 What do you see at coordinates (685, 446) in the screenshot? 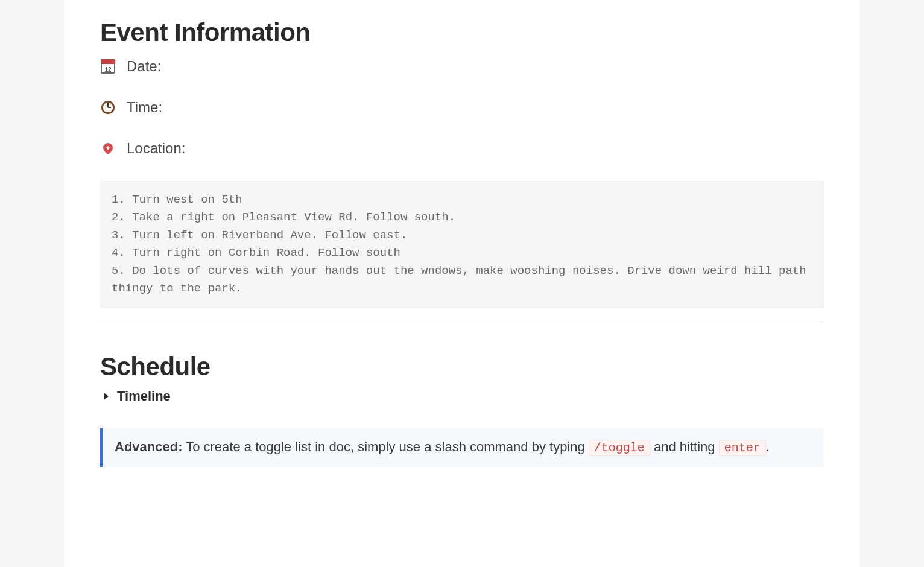
I see `callout-text-2: and hitting` at bounding box center [685, 446].